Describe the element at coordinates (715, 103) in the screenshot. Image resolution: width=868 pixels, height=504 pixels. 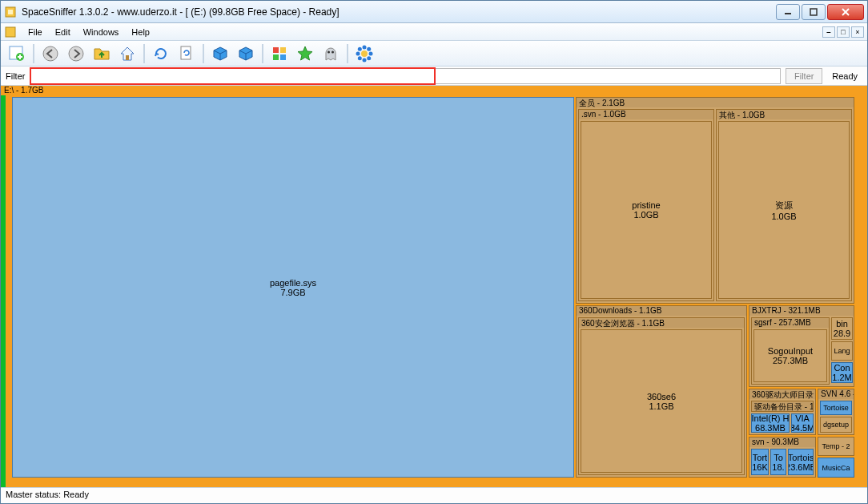
I see `block-allmembers-hdr: 全员 - 2.1GB` at that location.